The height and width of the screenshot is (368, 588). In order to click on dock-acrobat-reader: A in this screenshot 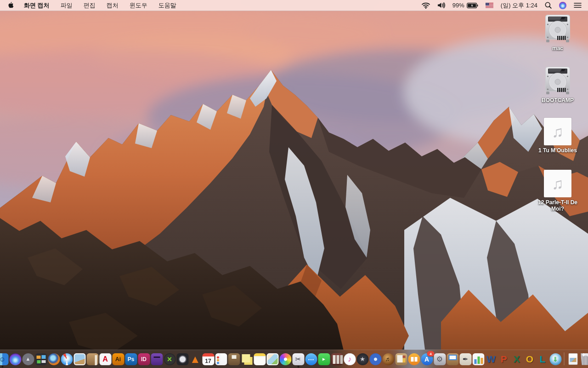, I will do `click(106, 359)`.